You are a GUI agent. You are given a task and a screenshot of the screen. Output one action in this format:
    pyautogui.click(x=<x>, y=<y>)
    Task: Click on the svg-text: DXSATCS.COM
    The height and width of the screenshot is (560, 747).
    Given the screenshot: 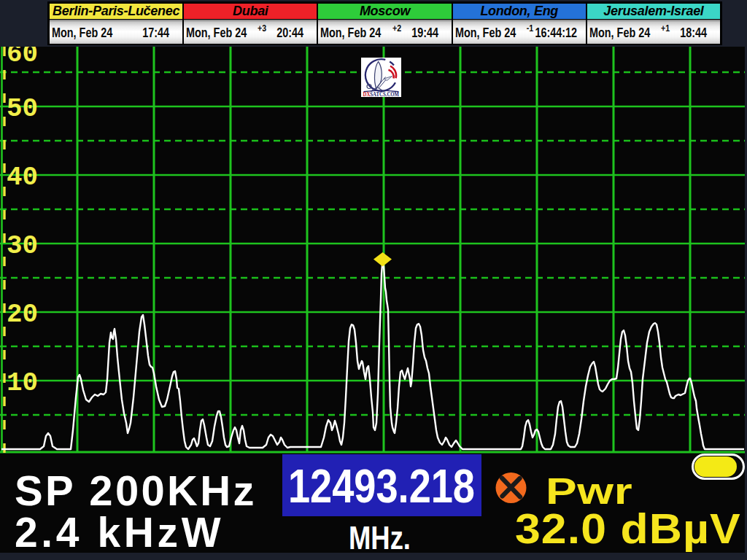 What is the action you would take?
    pyautogui.click(x=382, y=93)
    